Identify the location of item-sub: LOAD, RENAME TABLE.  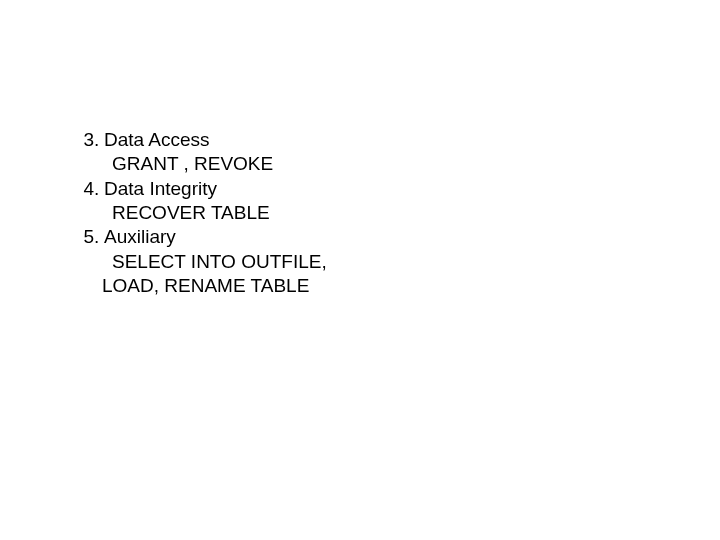
(394, 286).